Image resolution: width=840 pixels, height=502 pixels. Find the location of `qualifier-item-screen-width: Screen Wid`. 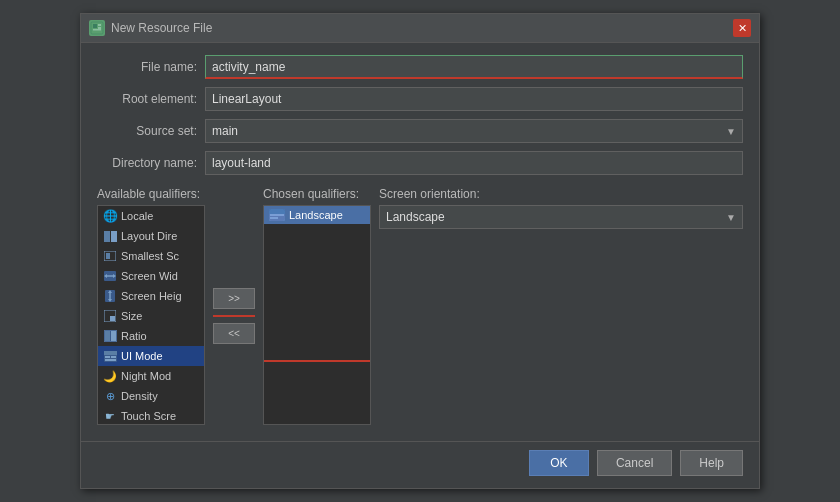

qualifier-item-screen-width: Screen Wid is located at coordinates (151, 276).